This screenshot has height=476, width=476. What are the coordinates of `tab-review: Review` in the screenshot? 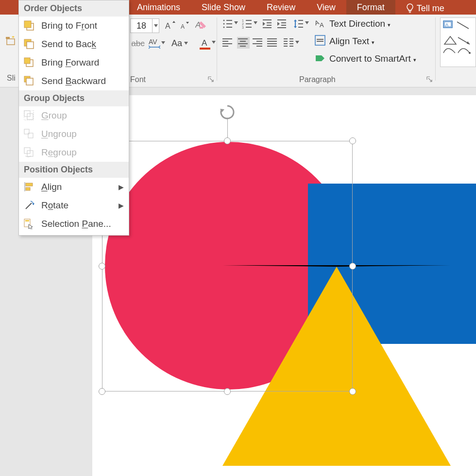 It's located at (281, 7).